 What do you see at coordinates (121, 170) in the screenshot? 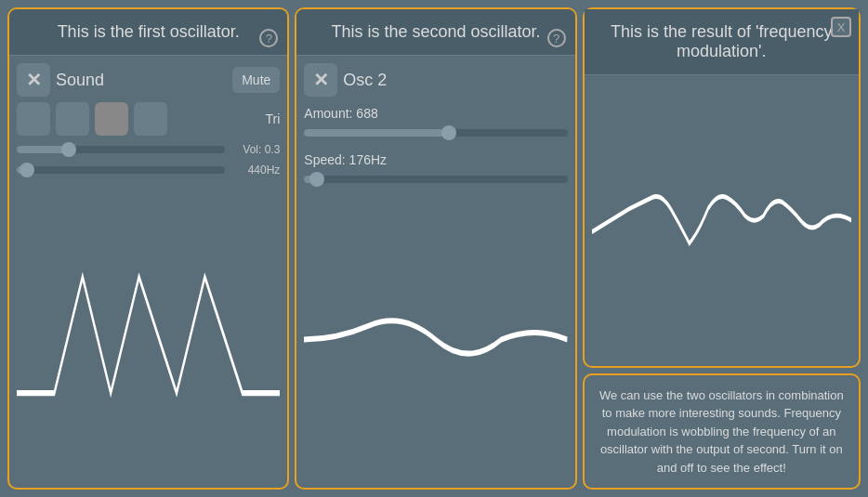
I see `osc1-freq-slider` at bounding box center [121, 170].